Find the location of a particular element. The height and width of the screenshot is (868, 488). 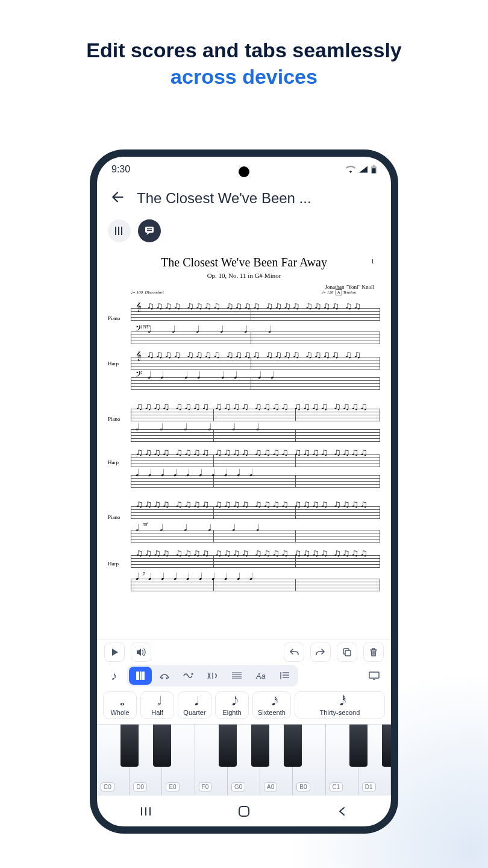

key-cs1 is located at coordinates (358, 746).